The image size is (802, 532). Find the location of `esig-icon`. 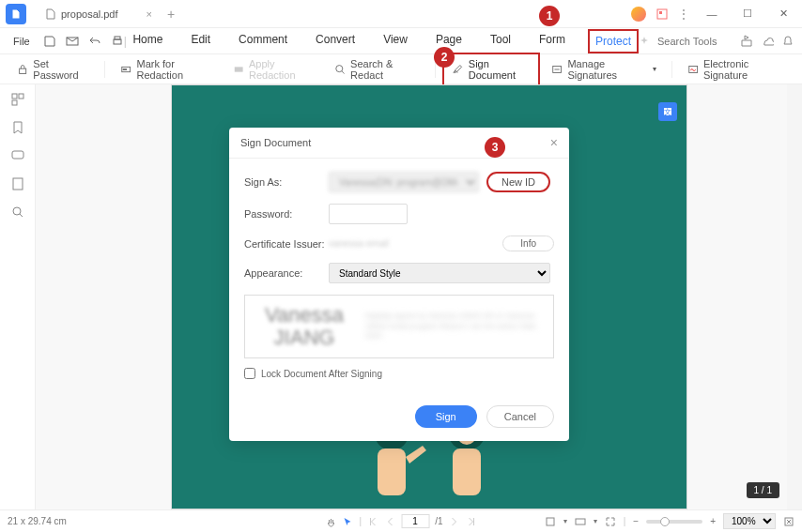

esig-icon is located at coordinates (693, 69).